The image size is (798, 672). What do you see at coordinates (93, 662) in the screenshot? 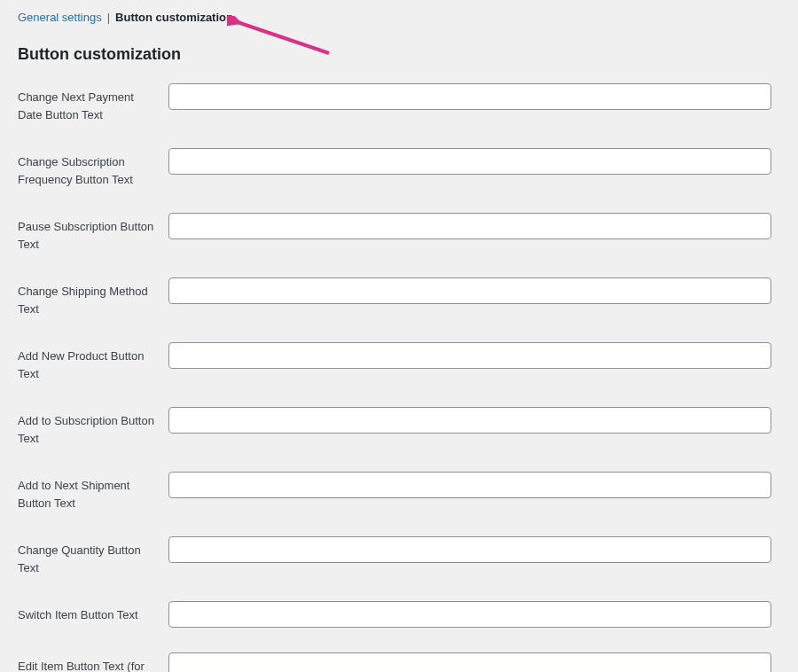
I see `label-edit-item: Edit Item Button Text (for bundle and co…` at bounding box center [93, 662].